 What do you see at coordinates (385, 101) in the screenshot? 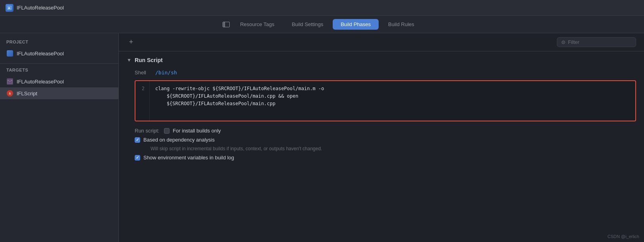
I see `code-editor: 2 clang -rewrite-objc ${SRCROOT}/IFLAuto…` at bounding box center [385, 101].